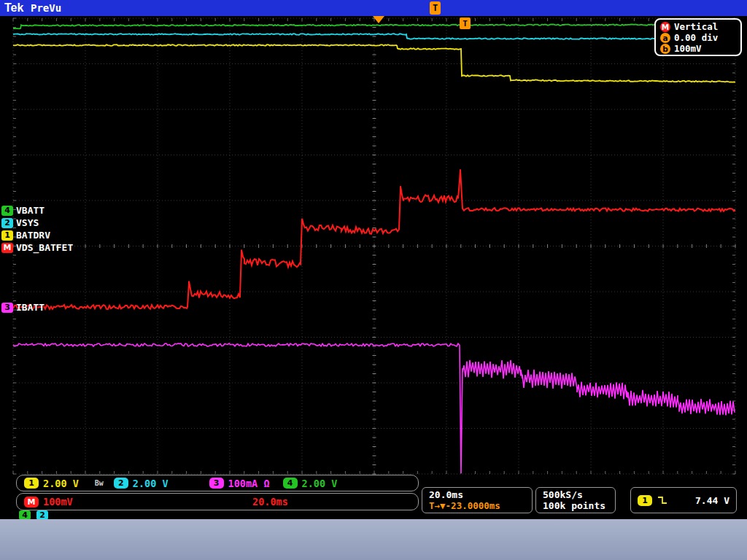 The image size is (747, 560). What do you see at coordinates (7, 211) in the screenshot?
I see `channel-4-badge: 4` at bounding box center [7, 211].